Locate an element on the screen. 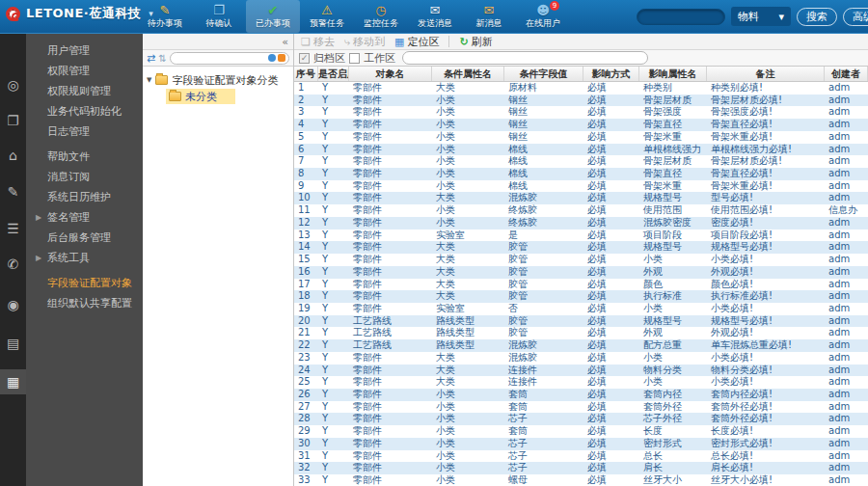 The image size is (868, 486). table-cell: 外观必填! is located at coordinates (766, 334).